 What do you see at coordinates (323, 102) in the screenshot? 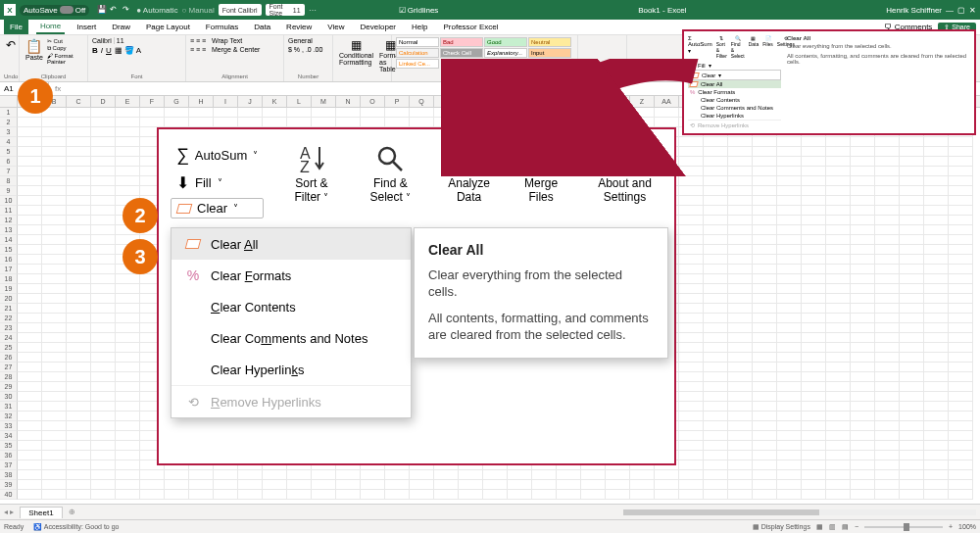
I see `column-header: M` at bounding box center [323, 102].